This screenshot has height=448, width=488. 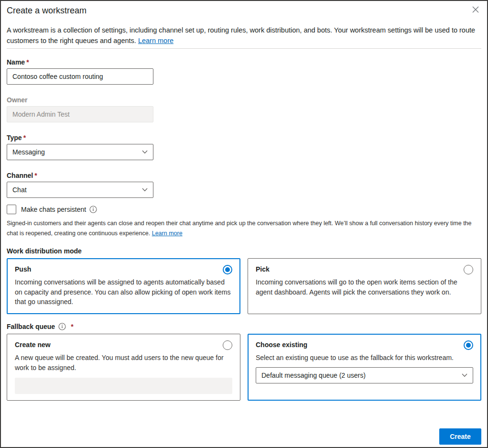 I want to click on create-new-radio, so click(x=228, y=345).